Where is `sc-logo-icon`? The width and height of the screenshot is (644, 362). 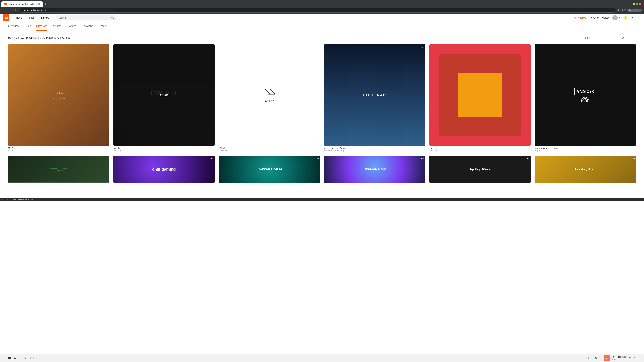
sc-logo-icon is located at coordinates (6, 18).